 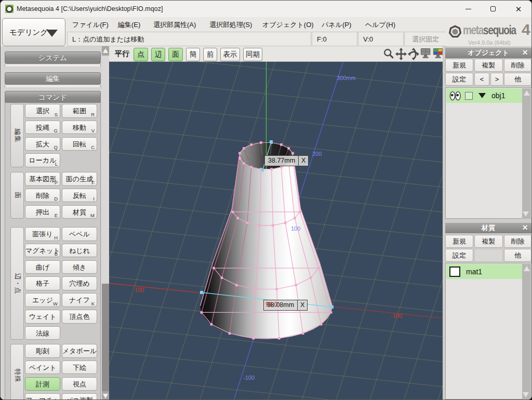 What do you see at coordinates (459, 65) in the screenshot?
I see `object-new-button: 新規` at bounding box center [459, 65].